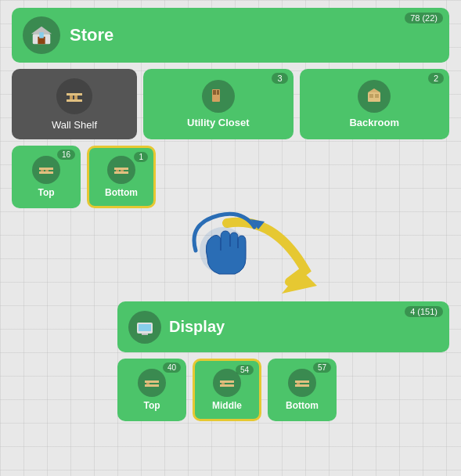 The image size is (461, 476). I want to click on backroom-icon, so click(374, 96).